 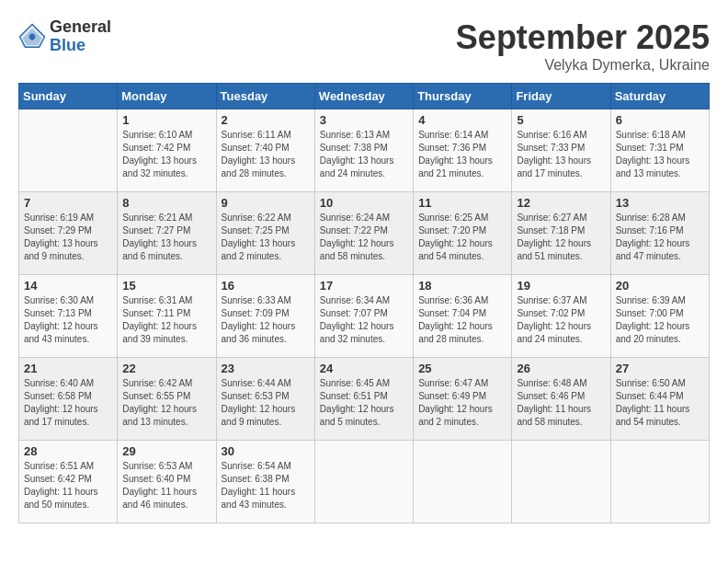 What do you see at coordinates (166, 486) in the screenshot?
I see `day-detail: Sunrise: 6:53 AMSunset: 6:40 PMDaylight:…` at bounding box center [166, 486].